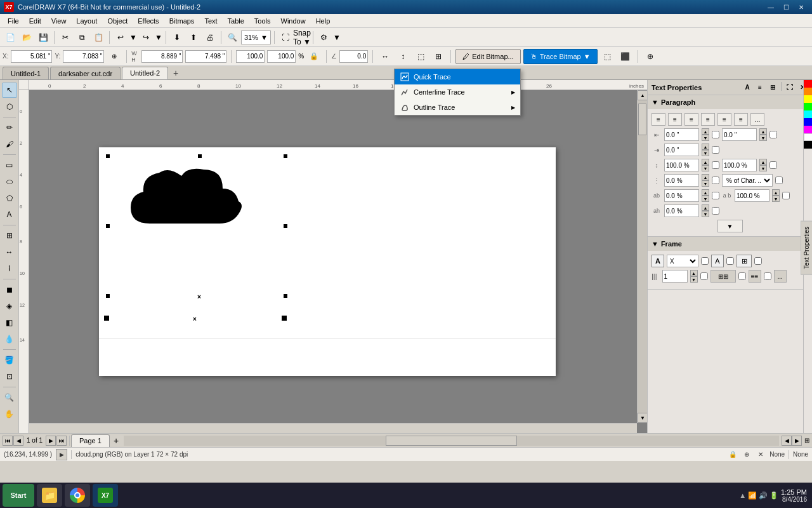 This screenshot has width=812, height=508. What do you see at coordinates (681, 211) in the screenshot?
I see `lang-spacing-input` at bounding box center [681, 211].